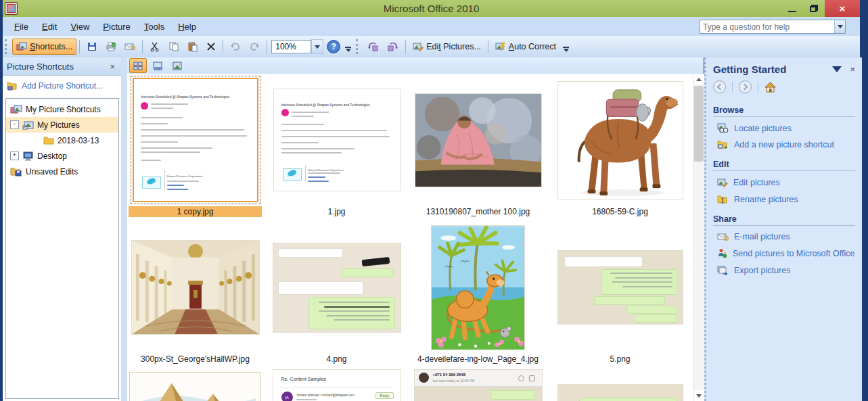 This screenshot has height=401, width=868. I want to click on task-pane-close-icon: ×, so click(852, 69).